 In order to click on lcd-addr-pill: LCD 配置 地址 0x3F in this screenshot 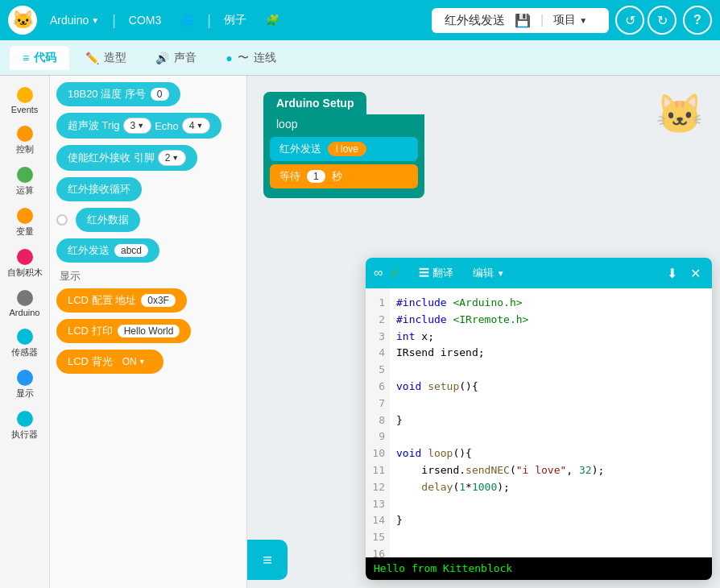, I will do `click(122, 300)`.